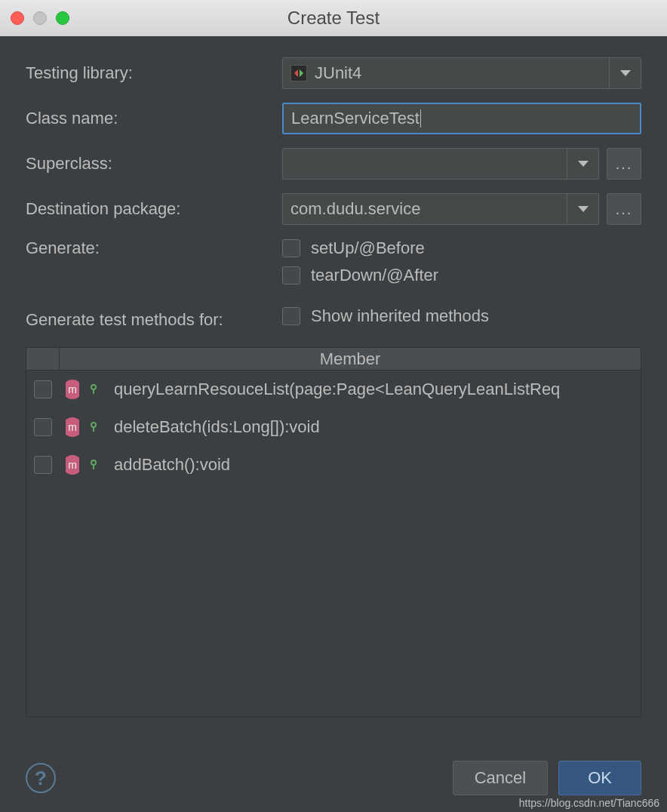  Describe the element at coordinates (462, 73) in the screenshot. I see `testing-library-combo: JUnit4` at that location.